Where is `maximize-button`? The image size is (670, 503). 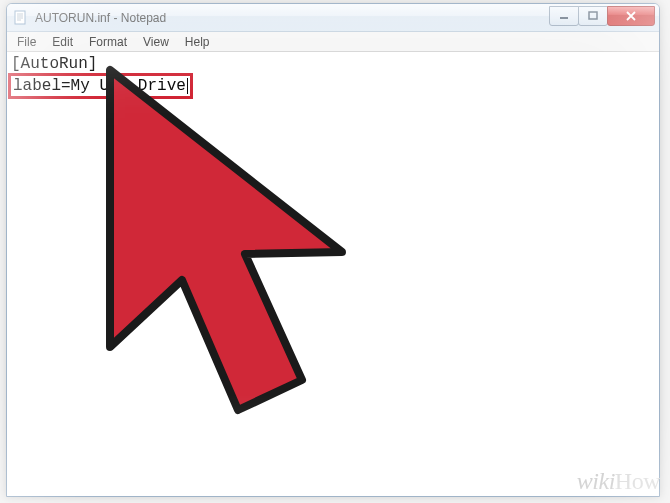
maximize-button is located at coordinates (593, 16).